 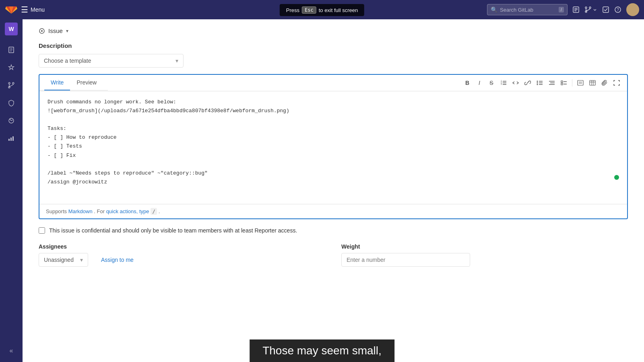 What do you see at coordinates (485, 247) in the screenshot?
I see `weight-label: Weight` at bounding box center [485, 247].